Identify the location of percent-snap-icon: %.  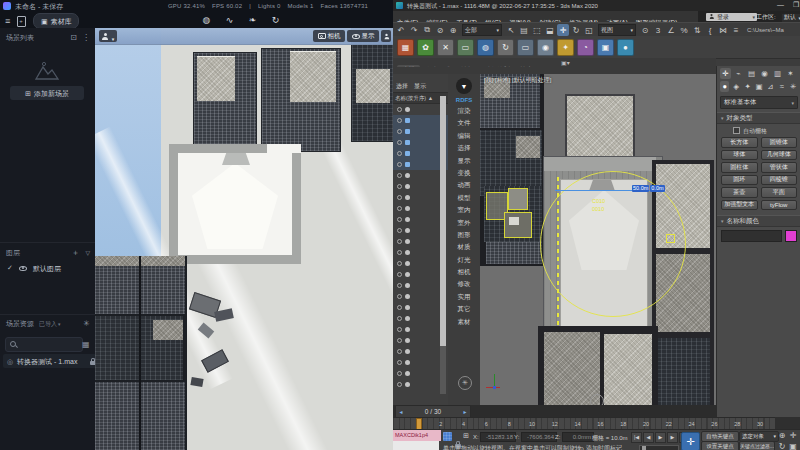
(684, 30).